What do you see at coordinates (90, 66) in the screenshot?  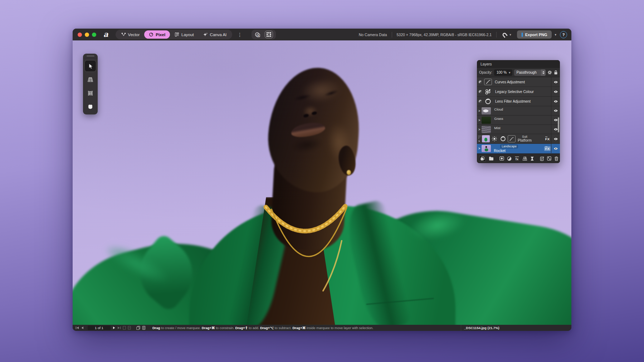 I see `move-tool-button` at bounding box center [90, 66].